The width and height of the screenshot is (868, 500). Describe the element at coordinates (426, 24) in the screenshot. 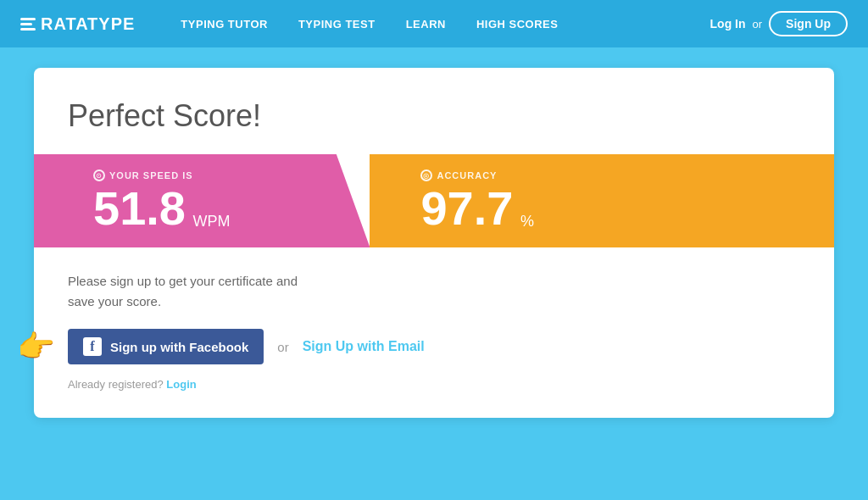

I see `nav-item-learn: LEARN` at that location.